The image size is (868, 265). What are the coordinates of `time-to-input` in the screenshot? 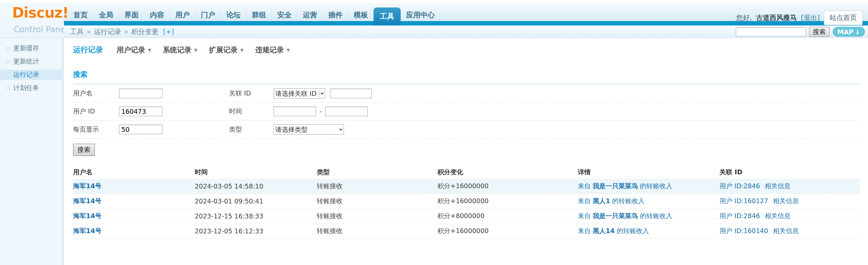 It's located at (347, 111).